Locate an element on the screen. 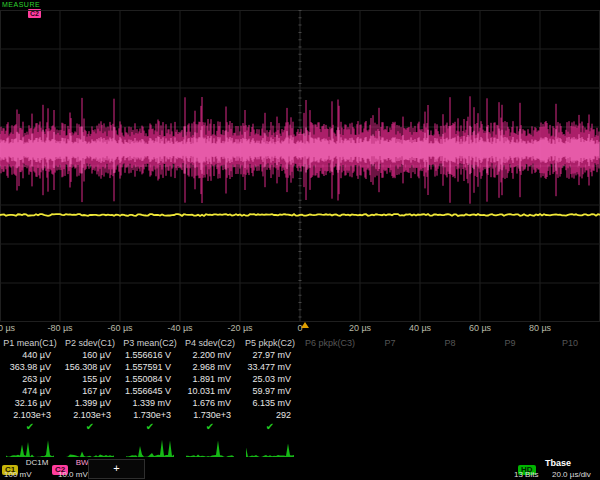 The image size is (600, 480). measure-value-cell: 363.98 µV is located at coordinates (30, 367).